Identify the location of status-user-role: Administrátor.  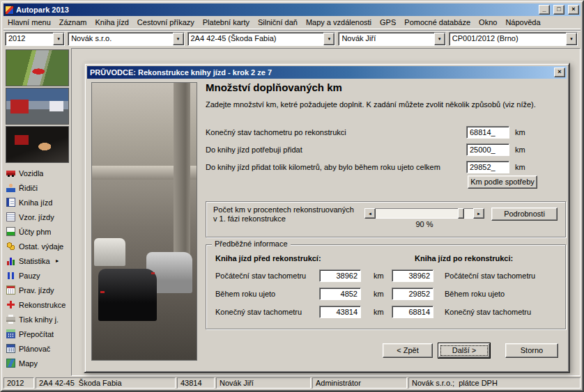
(360, 383).